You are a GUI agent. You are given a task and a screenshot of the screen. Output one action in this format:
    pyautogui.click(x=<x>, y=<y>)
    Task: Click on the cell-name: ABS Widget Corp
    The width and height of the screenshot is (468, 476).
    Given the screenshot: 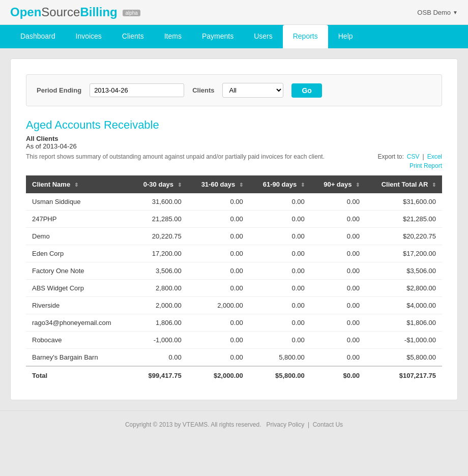 What is the action you would take?
    pyautogui.click(x=78, y=288)
    